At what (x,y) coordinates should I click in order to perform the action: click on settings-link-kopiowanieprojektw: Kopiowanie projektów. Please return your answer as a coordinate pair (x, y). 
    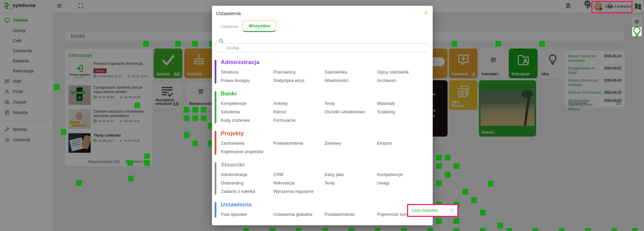
    Looking at the image, I should click on (247, 152).